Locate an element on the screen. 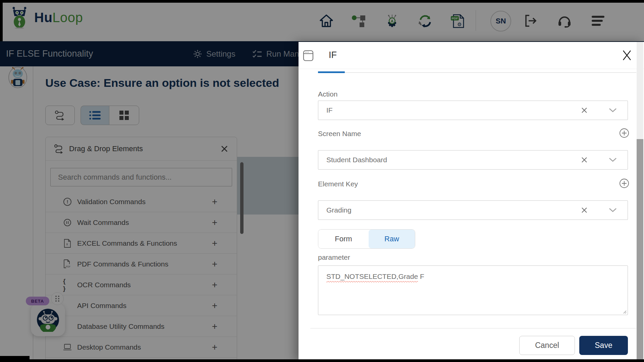 Image resolution: width=644 pixels, height=362 pixels. element-key-value: Grading is located at coordinates (339, 210).